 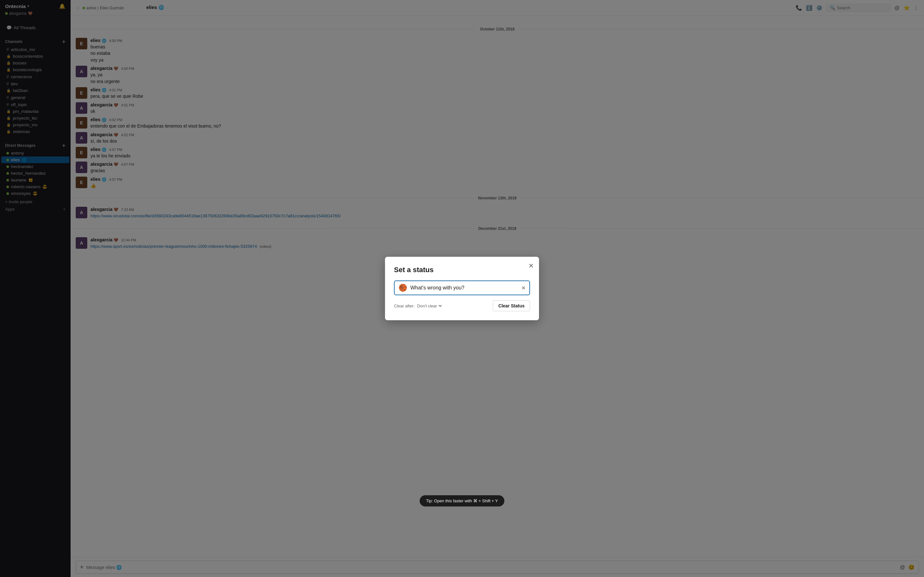 I want to click on clear-status-button: Clear Status, so click(x=512, y=306).